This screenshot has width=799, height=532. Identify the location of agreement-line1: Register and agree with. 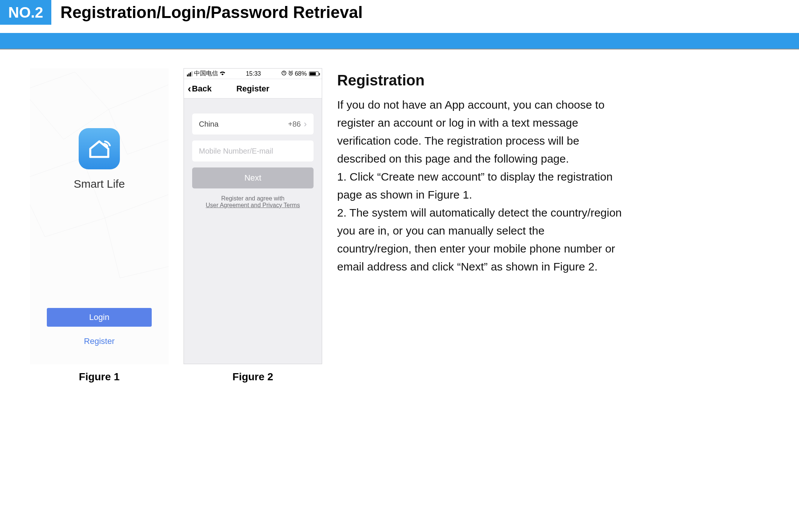
(253, 199).